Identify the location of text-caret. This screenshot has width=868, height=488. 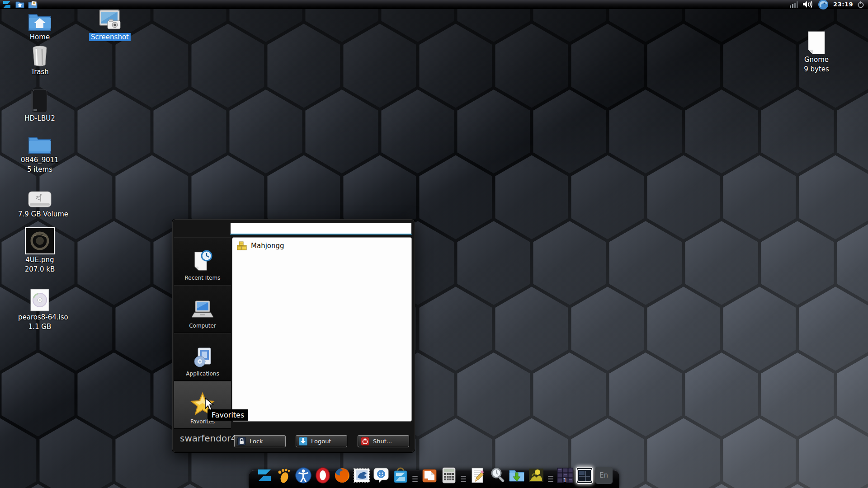
(234, 229).